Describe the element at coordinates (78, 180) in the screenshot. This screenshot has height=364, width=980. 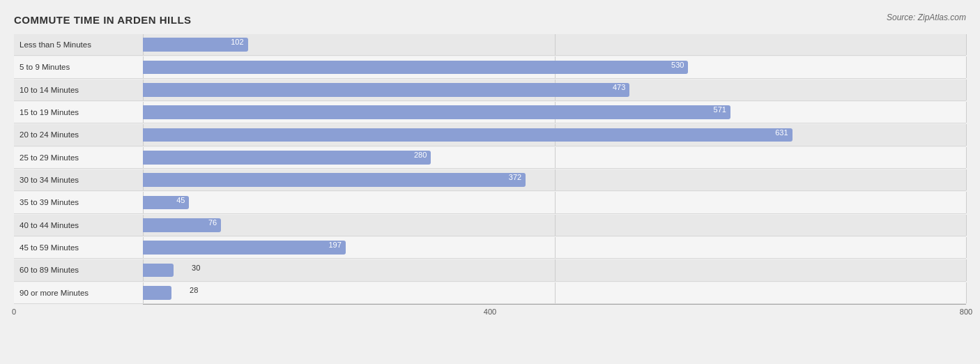
I see `bar-label: 30 to 34 Minutes` at that location.